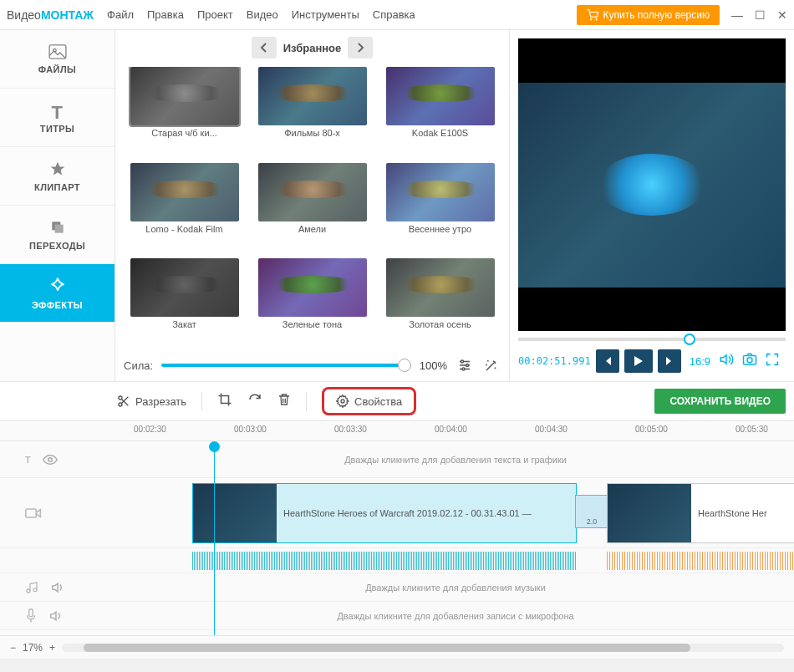 This screenshot has width=794, height=672. Describe the element at coordinates (652, 339) in the screenshot. I see `preview-seekbar` at that location.